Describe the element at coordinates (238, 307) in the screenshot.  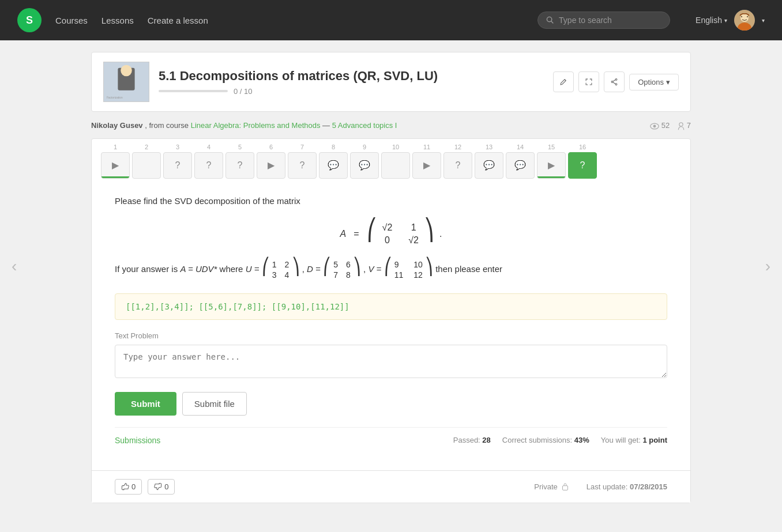
I see `answer-format-text: [[1,2],[3,4]]; [[5,6],[7,8]]; [[9,10],[1…` at that location.